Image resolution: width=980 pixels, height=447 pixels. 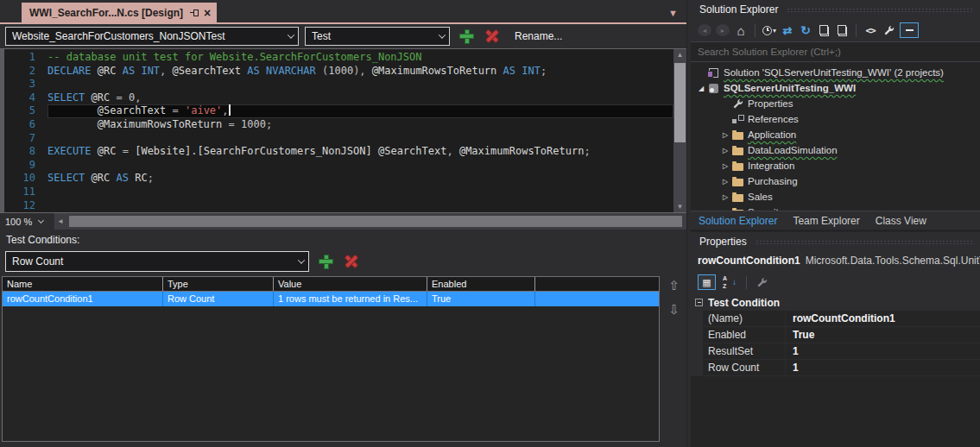 What do you see at coordinates (723, 30) in the screenshot?
I see `forward-icon: ►` at bounding box center [723, 30].